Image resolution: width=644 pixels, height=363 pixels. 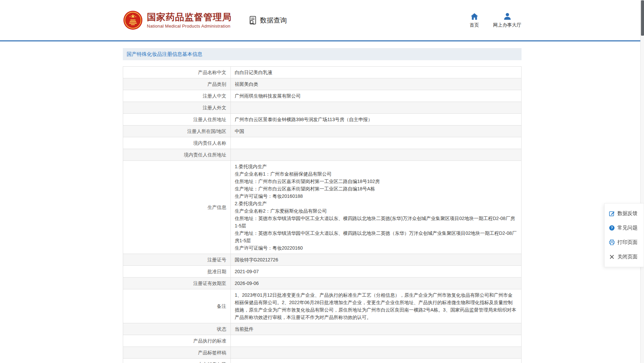 What do you see at coordinates (626, 242) in the screenshot?
I see `print-page-button: 打印页面` at bounding box center [626, 242].